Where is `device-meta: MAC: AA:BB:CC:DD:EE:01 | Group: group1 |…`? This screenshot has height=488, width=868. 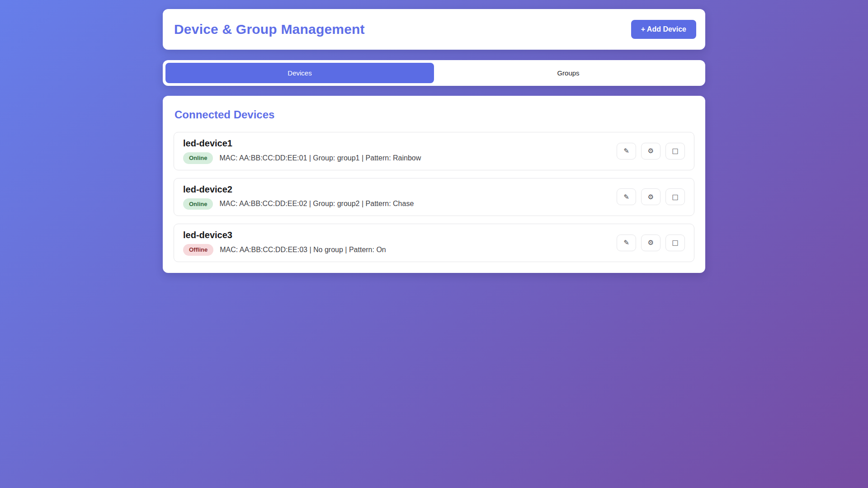 device-meta: MAC: AA:BB:CC:DD:EE:01 | Group: group1 |… is located at coordinates (320, 158).